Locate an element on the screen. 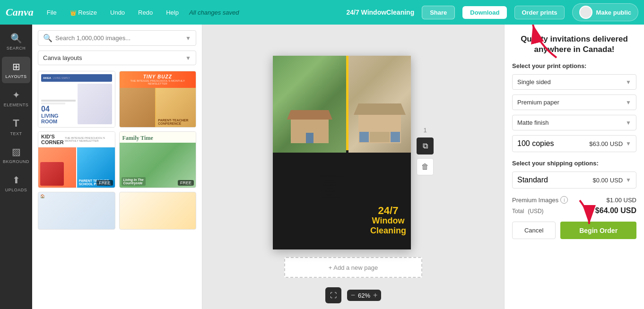 Image resolution: width=644 pixels, height=309 pixels. sidebar-item-label-background: BKGROUND is located at coordinates (16, 162).